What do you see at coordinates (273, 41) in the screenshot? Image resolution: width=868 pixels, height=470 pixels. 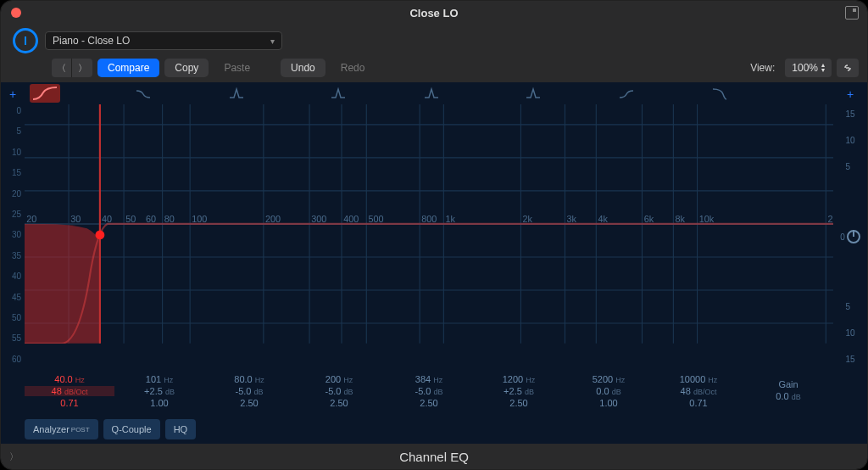 I see `chevron-down-icon: ▾` at bounding box center [273, 41].